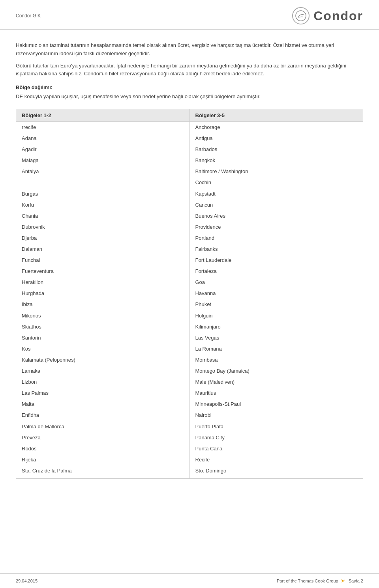 This screenshot has width=379, height=588. Describe the element at coordinates (190, 194) in the screenshot. I see `table-row: BurgasKapstadt` at that location.